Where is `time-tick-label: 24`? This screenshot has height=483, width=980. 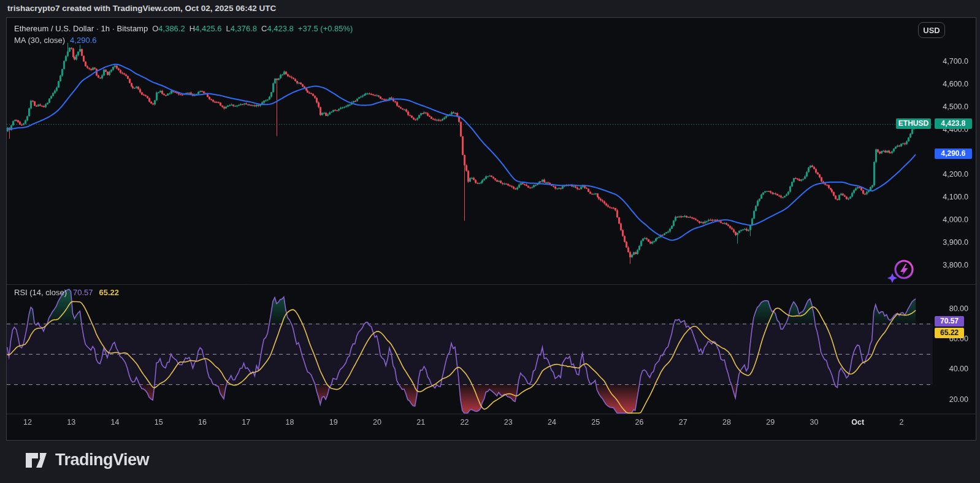
time-tick-label: 24 is located at coordinates (552, 422).